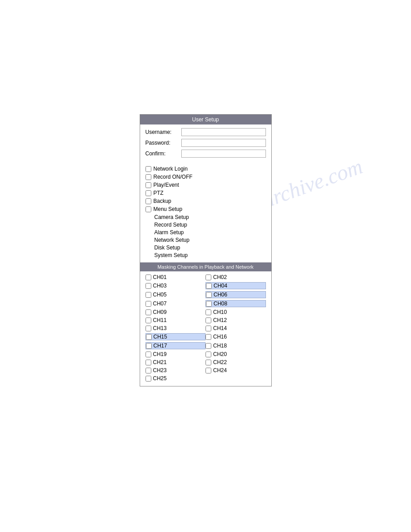 This screenshot has height=532, width=411. Describe the element at coordinates (235, 354) in the screenshot. I see `channel-col-ch20: CH20` at that location.